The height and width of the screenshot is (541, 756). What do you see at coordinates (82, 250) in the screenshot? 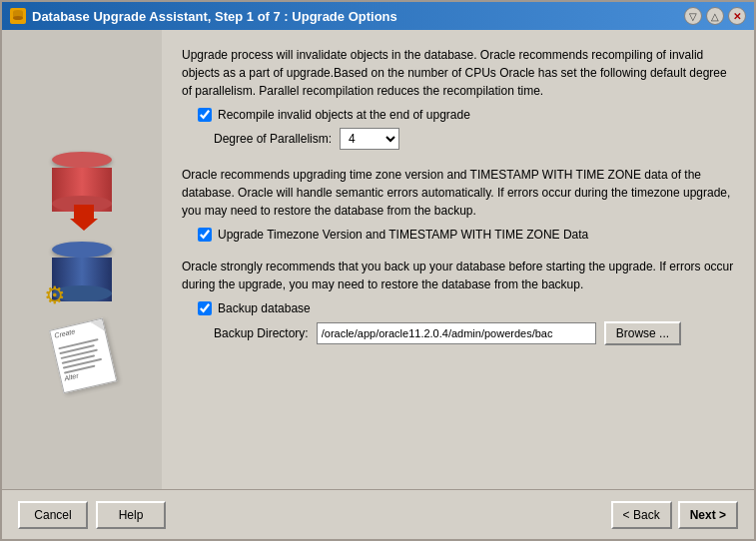
I see `db2-top` at bounding box center [82, 250].